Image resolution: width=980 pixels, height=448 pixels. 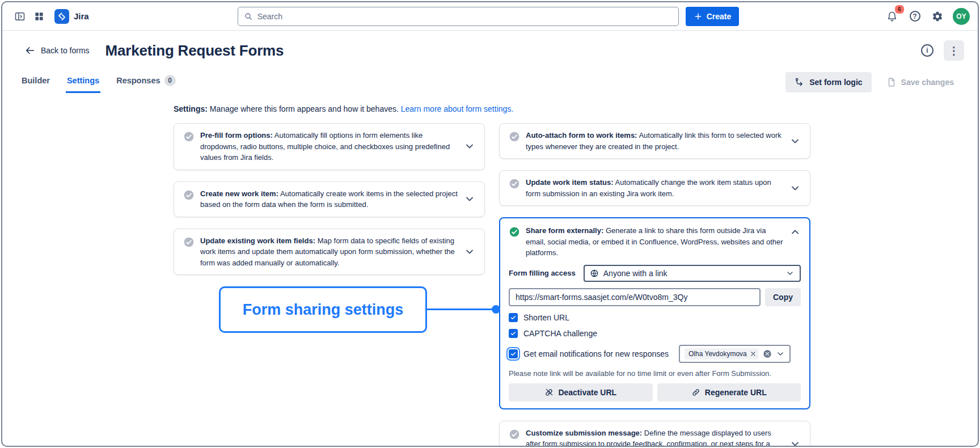 What do you see at coordinates (462, 310) in the screenshot?
I see `annotation-connector-line` at bounding box center [462, 310].